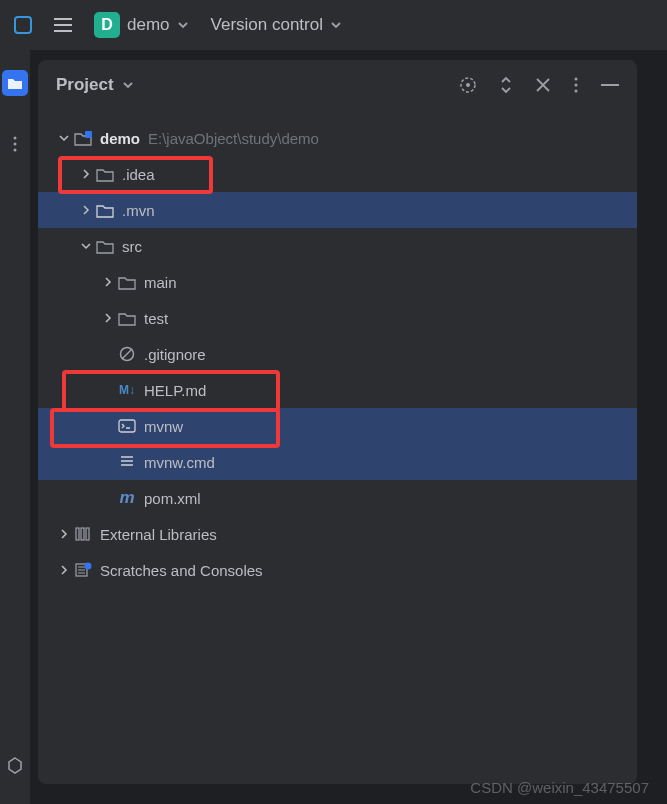 The width and height of the screenshot is (667, 804). What do you see at coordinates (468, 85) in the screenshot?
I see `select-opened-file-icon` at bounding box center [468, 85].